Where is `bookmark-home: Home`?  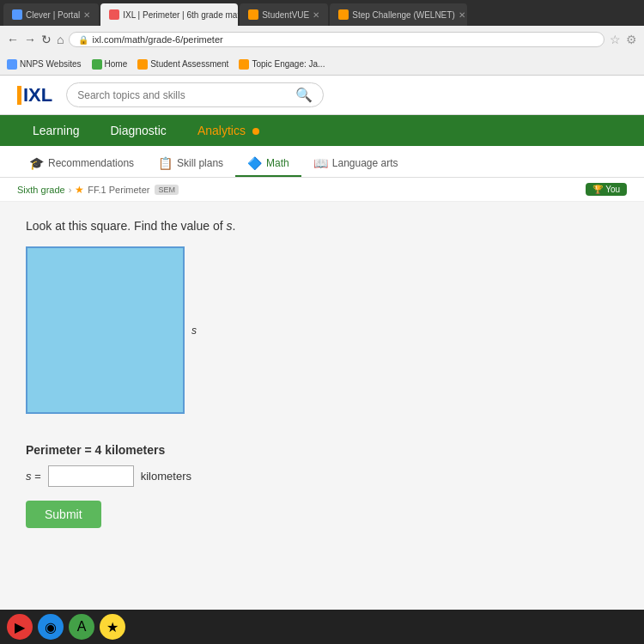
bookmark-home: Home is located at coordinates (110, 64).